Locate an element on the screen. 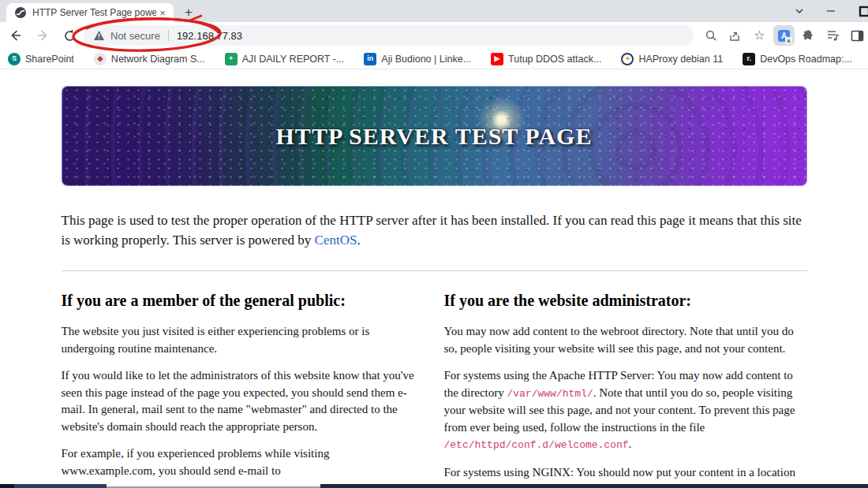 The image size is (868, 488). body-paragraph: The website you just visited is either e… is located at coordinates (241, 341).